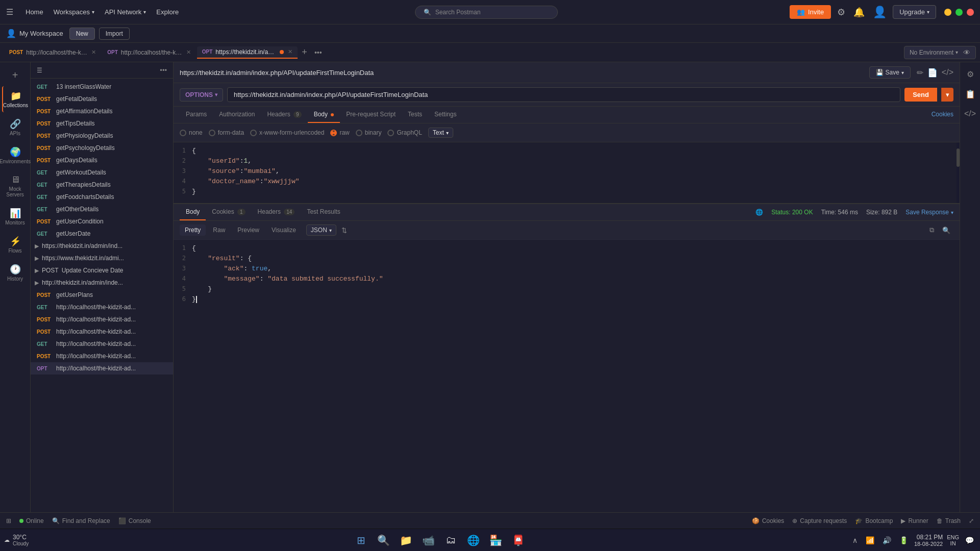  What do you see at coordinates (304, 52) in the screenshot?
I see `tab-add-button: +` at bounding box center [304, 52].